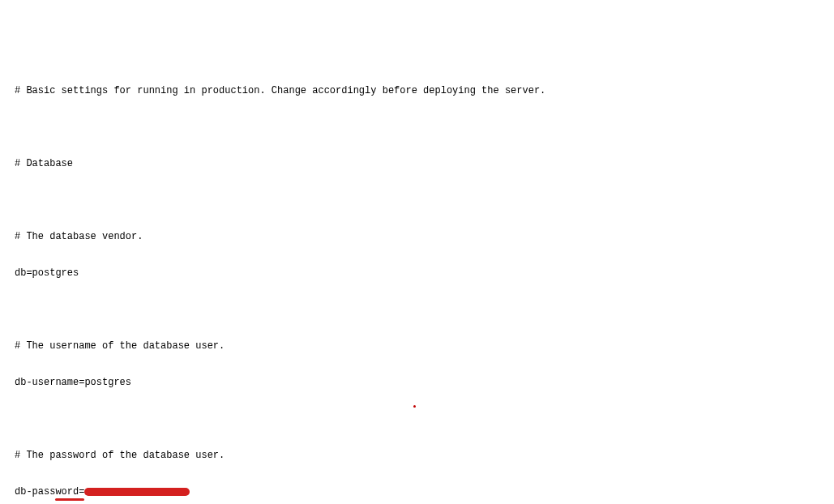 The width and height of the screenshot is (834, 504). What do you see at coordinates (425, 91) in the screenshot?
I see `config-line: # Basic settings for running in producti…` at bounding box center [425, 91].